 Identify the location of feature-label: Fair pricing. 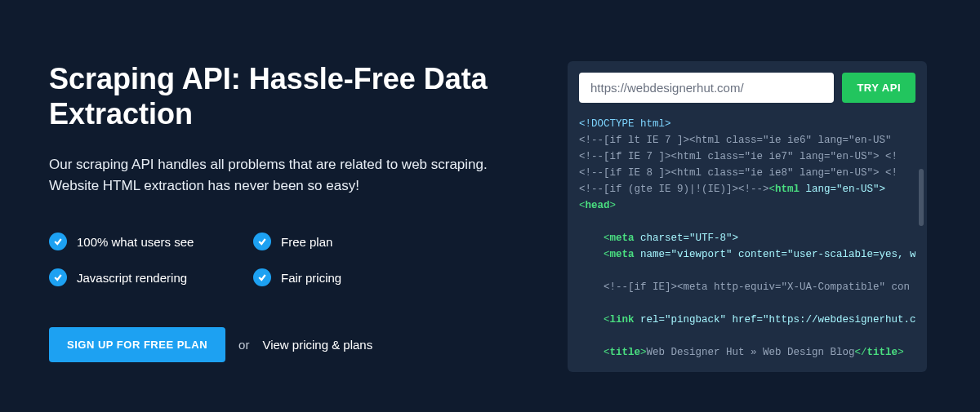
(311, 277).